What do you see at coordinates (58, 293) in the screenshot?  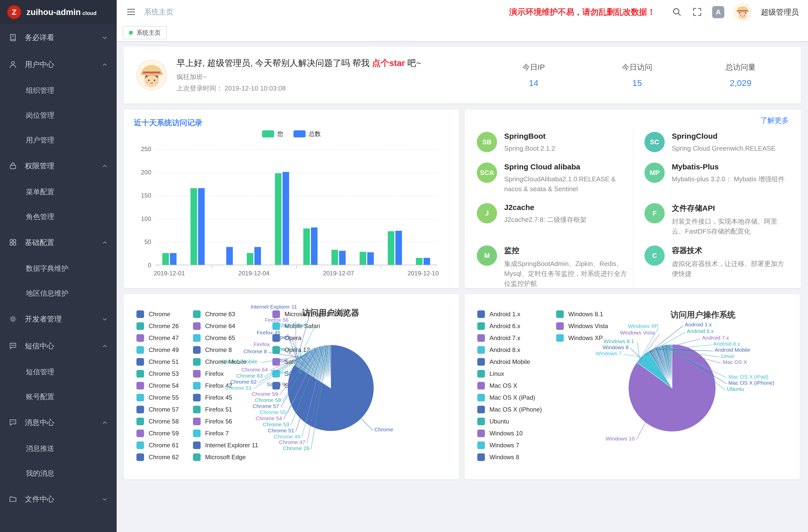 I see `sidebar-subitem: 地区信息维护` at bounding box center [58, 293].